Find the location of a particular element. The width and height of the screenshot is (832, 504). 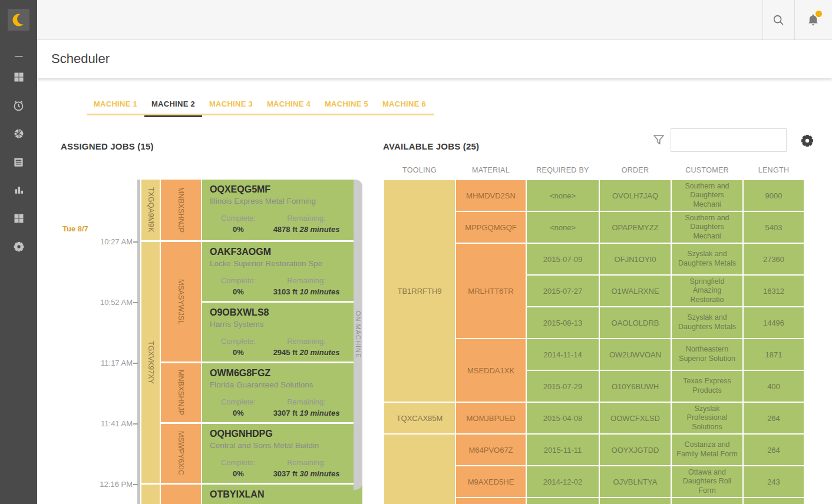

available-jobs-title: AVAILABLE JOBS (25) is located at coordinates (431, 146).